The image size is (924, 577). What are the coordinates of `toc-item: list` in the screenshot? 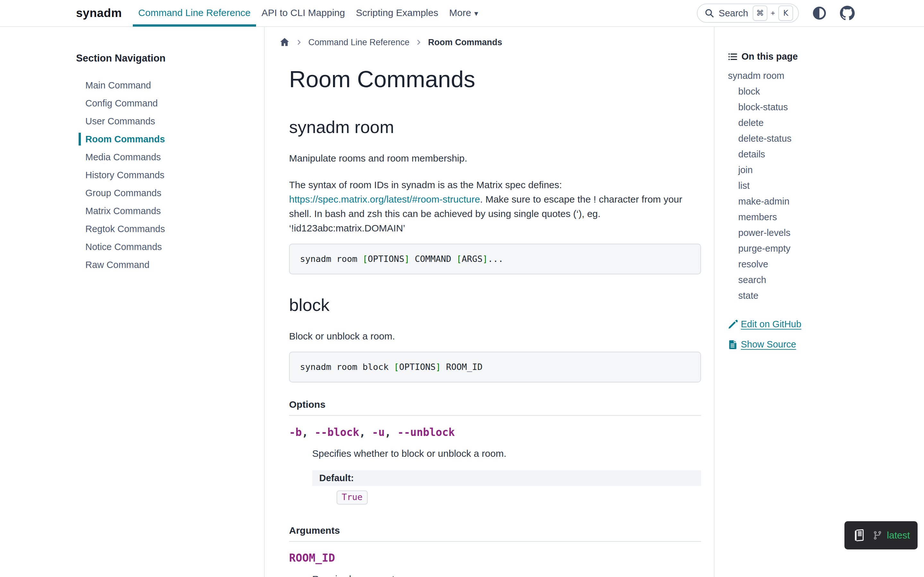 It's located at (823, 185).